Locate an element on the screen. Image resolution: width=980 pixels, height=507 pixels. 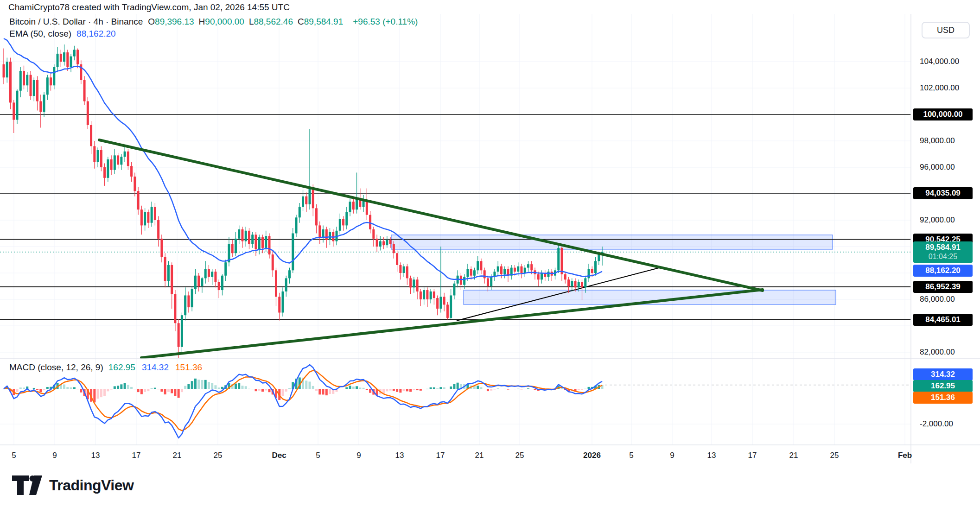
tradingview-logo: TradingView is located at coordinates (73, 485).